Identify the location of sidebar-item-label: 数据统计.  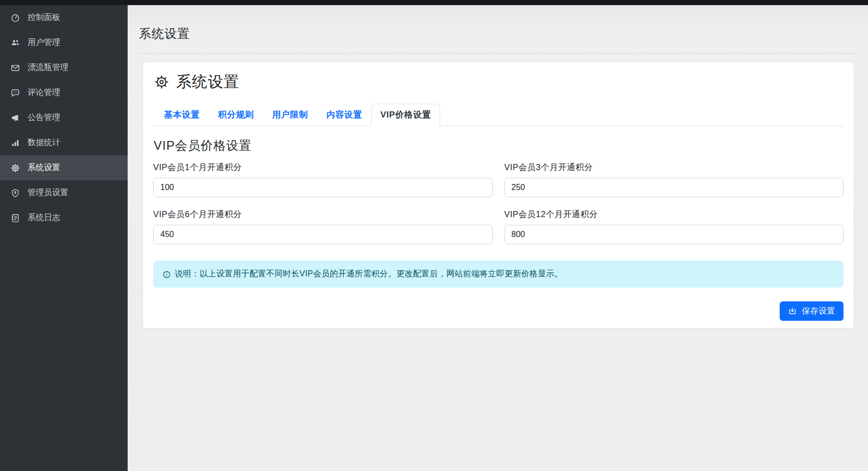
(44, 143).